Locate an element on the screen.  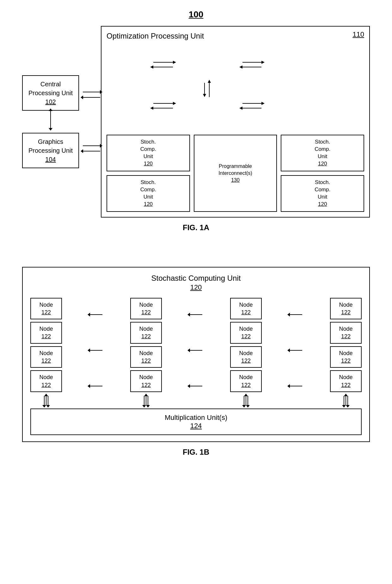
inter-col-3-4-arrows is located at coordinates (296, 352).